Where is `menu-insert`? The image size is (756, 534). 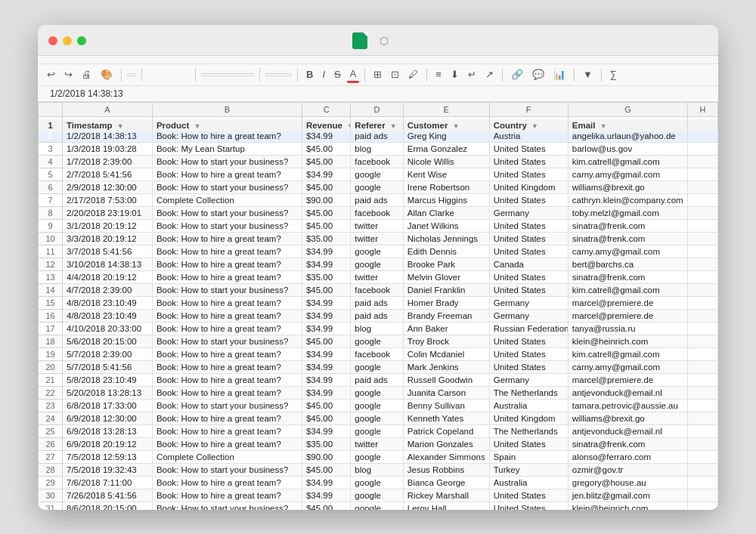 menu-insert is located at coordinates (91, 60).